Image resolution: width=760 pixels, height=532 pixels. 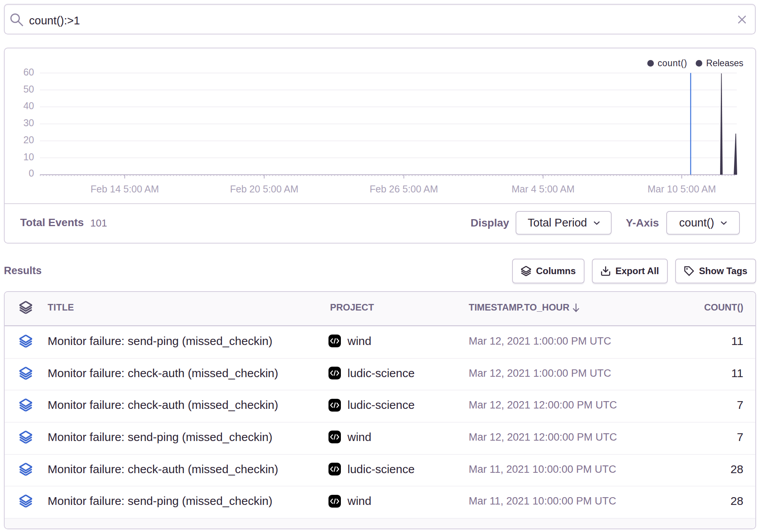 What do you see at coordinates (29, 123) in the screenshot?
I see `svg-text: 30` at bounding box center [29, 123].